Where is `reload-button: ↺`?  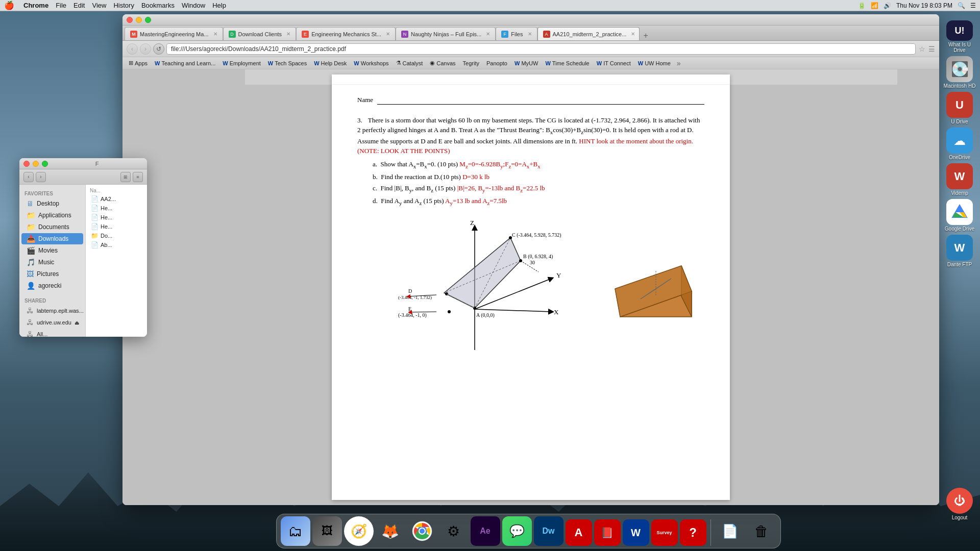
reload-button: ↺ is located at coordinates (159, 49).